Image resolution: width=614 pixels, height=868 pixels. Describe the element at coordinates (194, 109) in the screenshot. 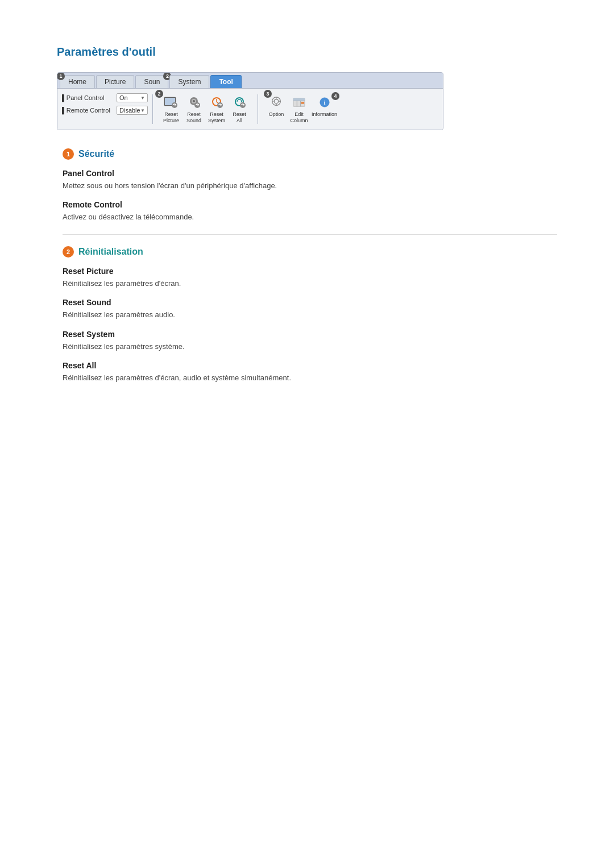

I see `reset-sound-btn: ResetSound` at that location.